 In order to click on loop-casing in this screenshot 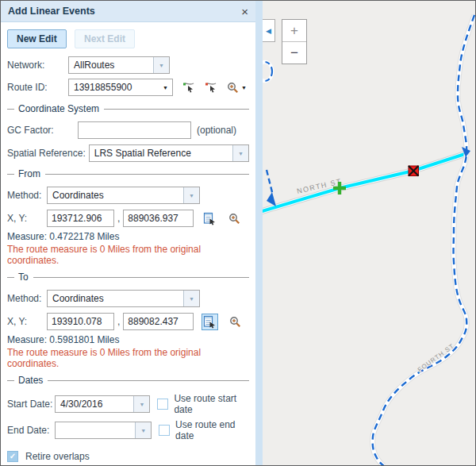, I will do `click(267, 71)`.